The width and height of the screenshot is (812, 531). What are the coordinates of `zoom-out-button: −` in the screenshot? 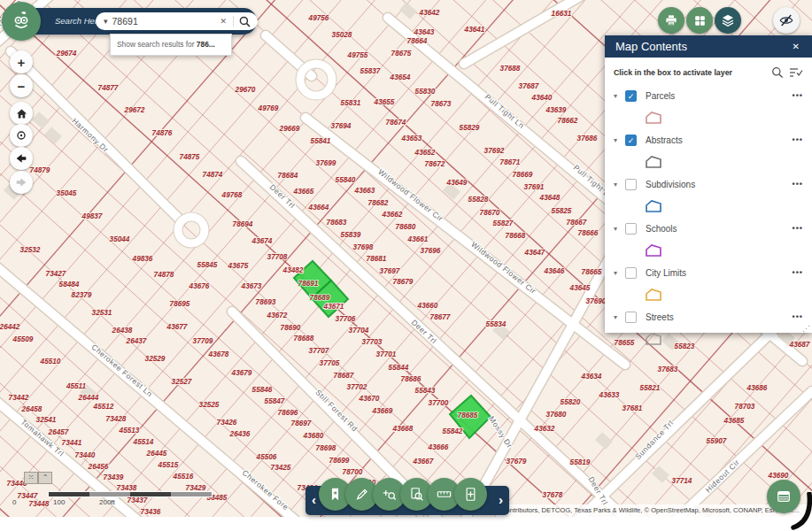 It's located at (21, 86).